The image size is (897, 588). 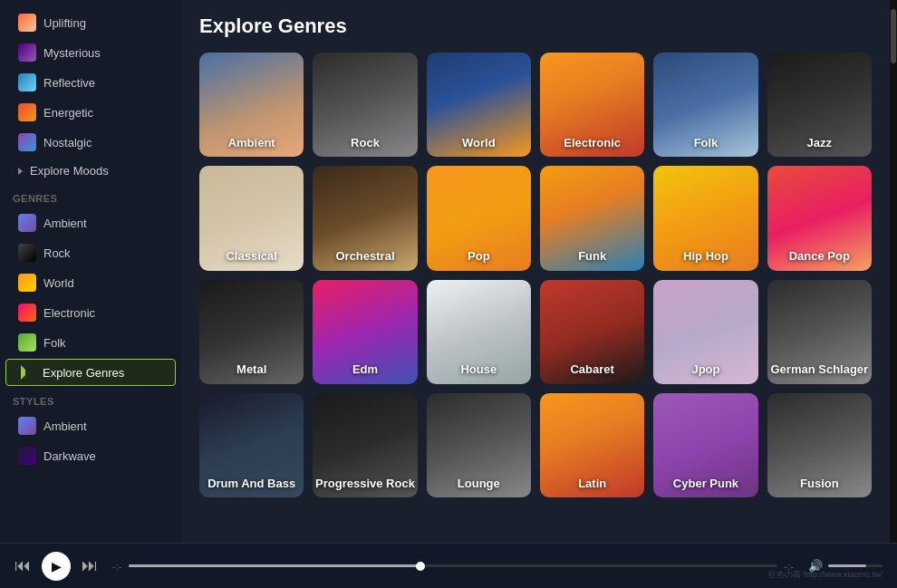 I want to click on sidebar-label-uplifting: Uplifting, so click(x=65, y=24).